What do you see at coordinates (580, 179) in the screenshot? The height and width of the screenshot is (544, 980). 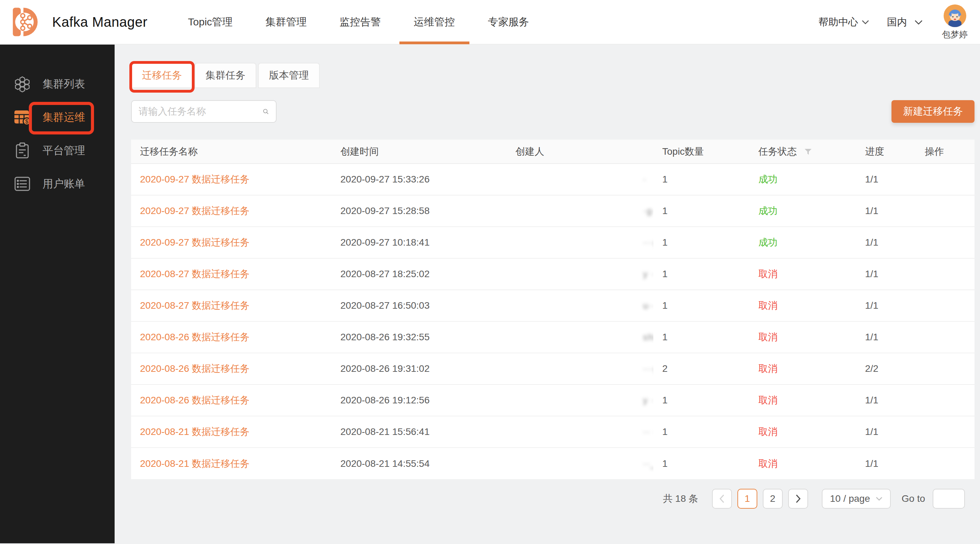 I see `creator-cell: ·` at bounding box center [580, 179].